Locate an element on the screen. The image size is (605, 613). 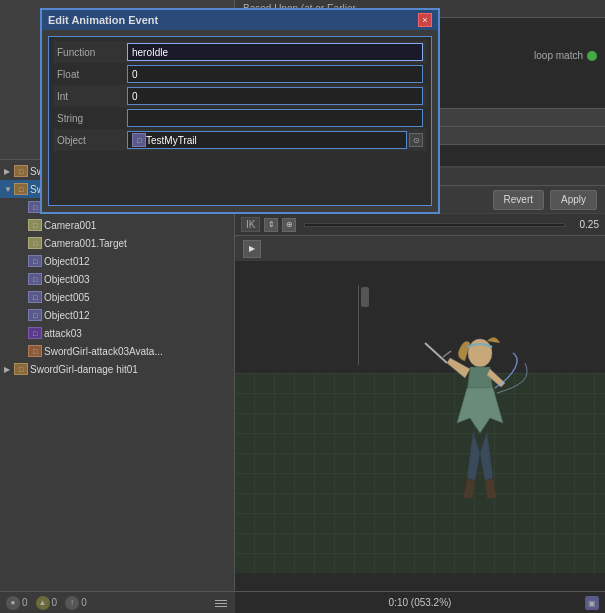
field-type-icon: □ is located at coordinates (139, 140).